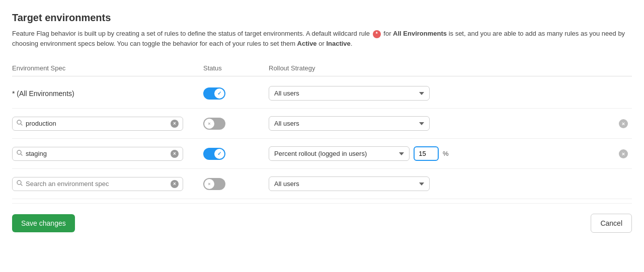 Image resolution: width=644 pixels, height=272 pixels. Describe the element at coordinates (430, 154) in the screenshot. I see `rollout-cell-staging: All users Percent rollout (logged in use…` at that location.